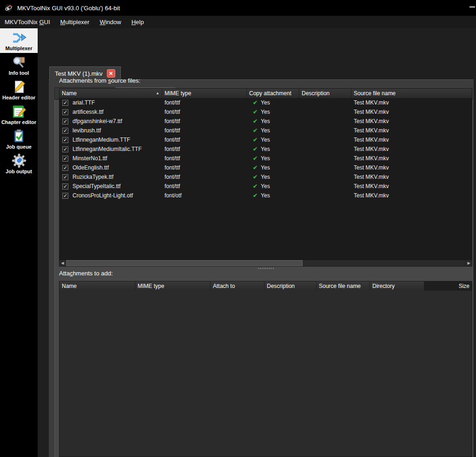 This screenshot has height=457, width=476. What do you see at coordinates (111, 186) in the screenshot?
I see `attachment-name-cell: ✓ SpecialTypeItalic.ttf` at bounding box center [111, 186].